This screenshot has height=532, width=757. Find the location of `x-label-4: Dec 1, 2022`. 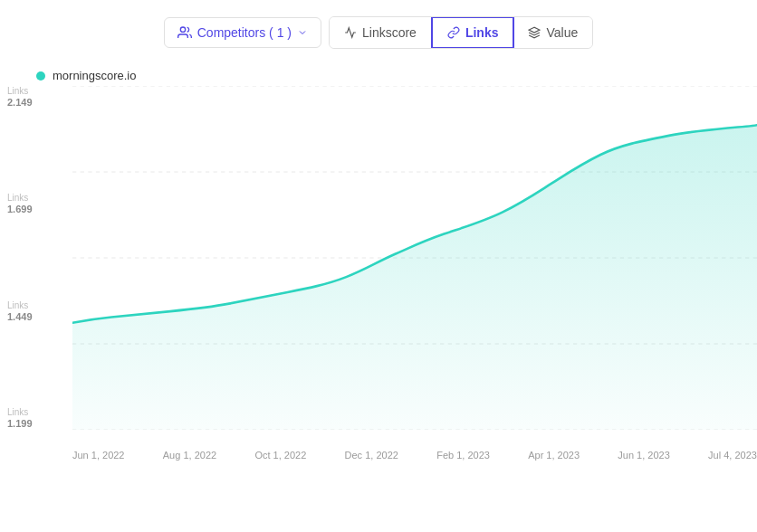

x-label-4: Dec 1, 2022 is located at coordinates (371, 455).